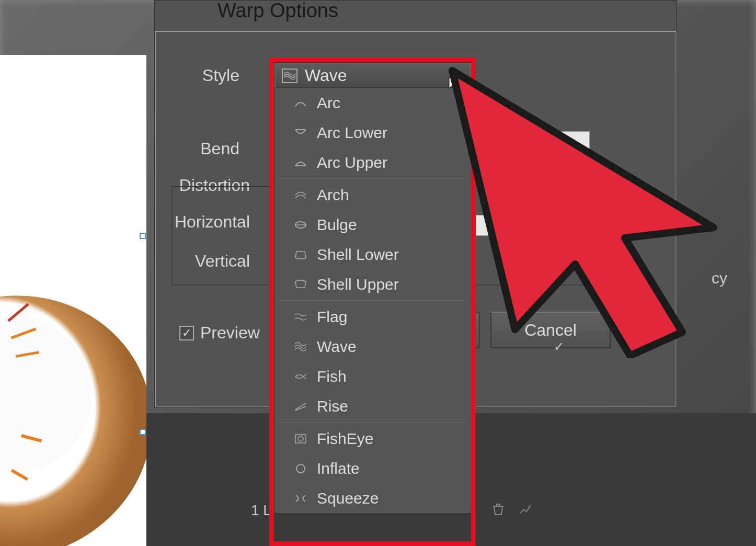 This screenshot has width=756, height=546. I want to click on dropdown-selected-text: Wave, so click(326, 75).